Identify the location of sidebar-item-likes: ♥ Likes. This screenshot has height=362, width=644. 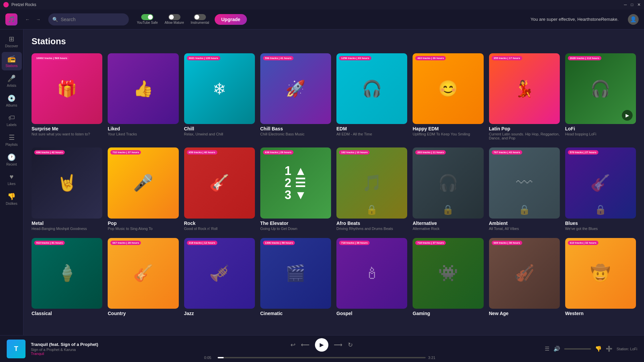
(12, 179).